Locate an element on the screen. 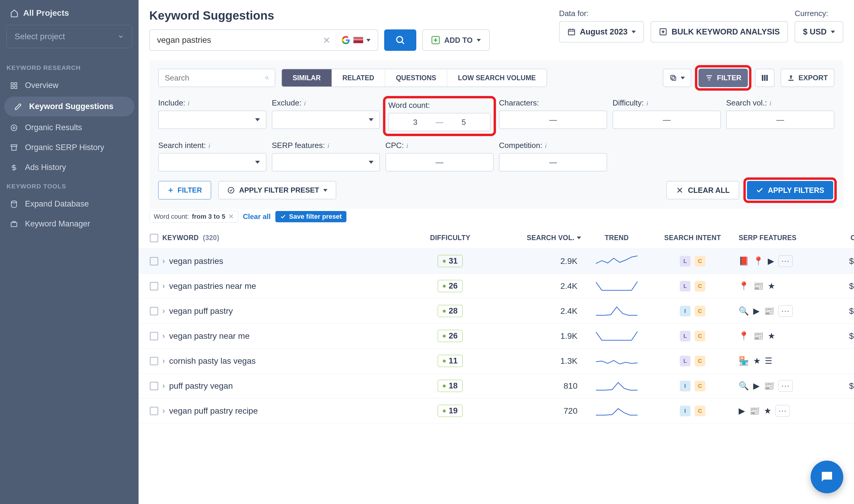  filter-characters-input: — is located at coordinates (553, 120).